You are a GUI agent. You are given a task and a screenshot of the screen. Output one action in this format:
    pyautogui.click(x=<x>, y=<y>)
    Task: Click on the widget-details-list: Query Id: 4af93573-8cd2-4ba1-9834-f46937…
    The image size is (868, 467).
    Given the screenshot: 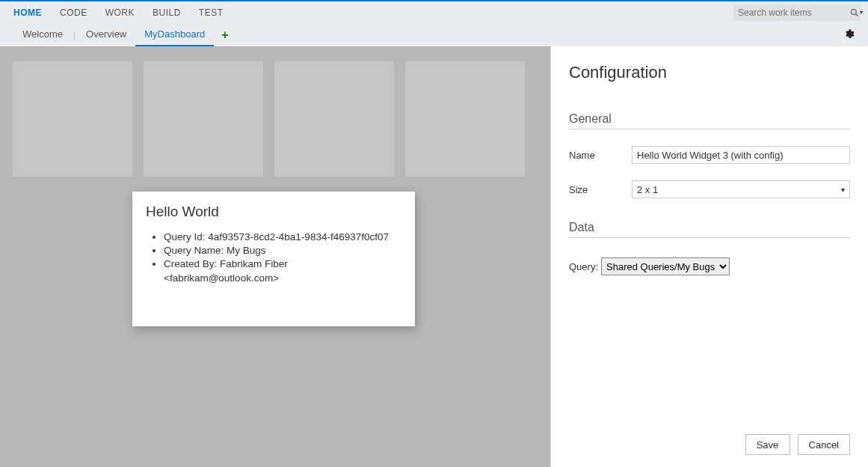 What is the action you would take?
    pyautogui.click(x=274, y=257)
    